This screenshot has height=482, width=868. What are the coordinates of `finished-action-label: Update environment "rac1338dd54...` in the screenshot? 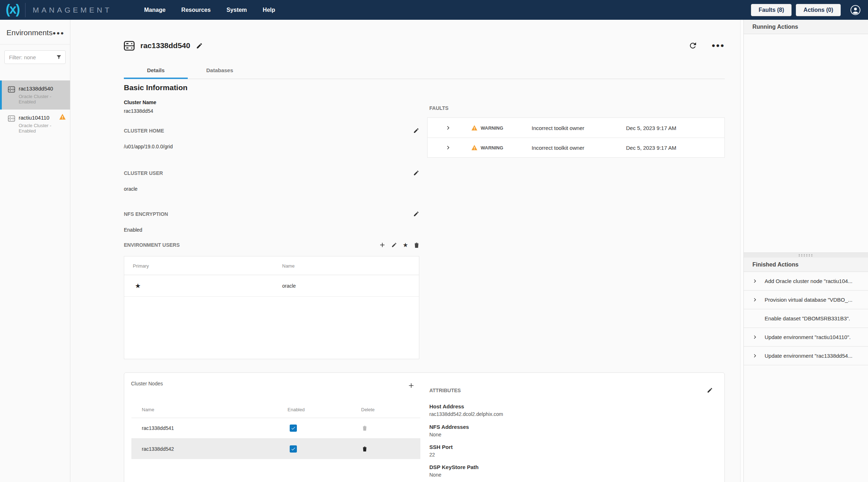 It's located at (808, 356).